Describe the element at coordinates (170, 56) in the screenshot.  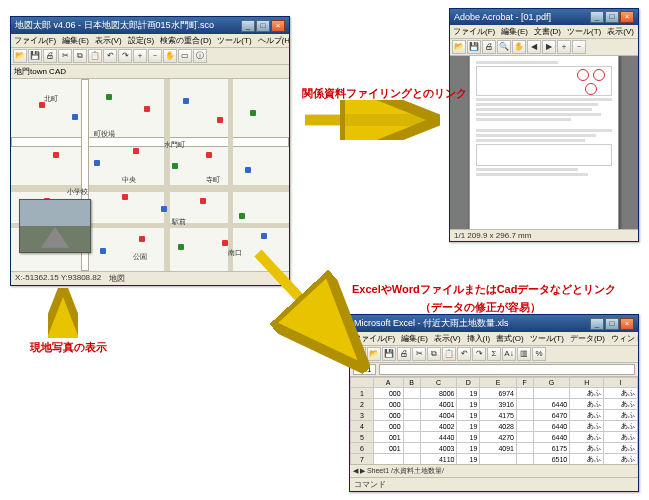
I see `pan-icon: ✋` at that location.